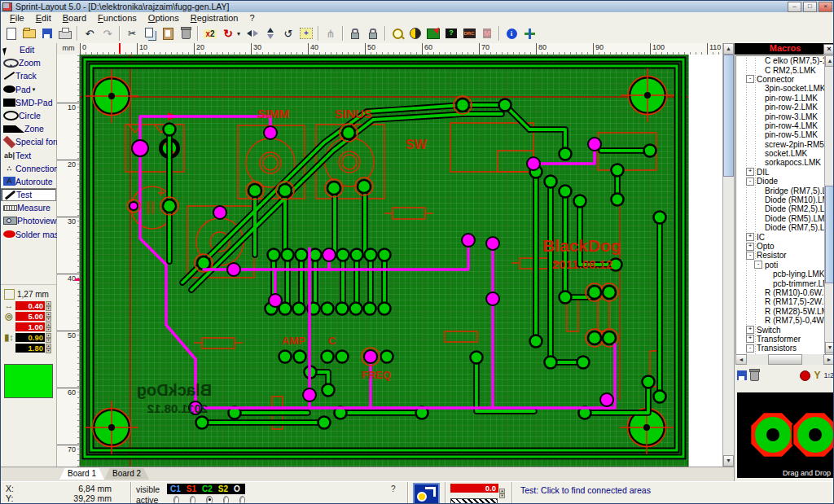 The height and width of the screenshot is (504, 834). Describe the element at coordinates (780, 218) in the screenshot. I see `macro-tree-item: Diode (RM5).LMK` at that location.